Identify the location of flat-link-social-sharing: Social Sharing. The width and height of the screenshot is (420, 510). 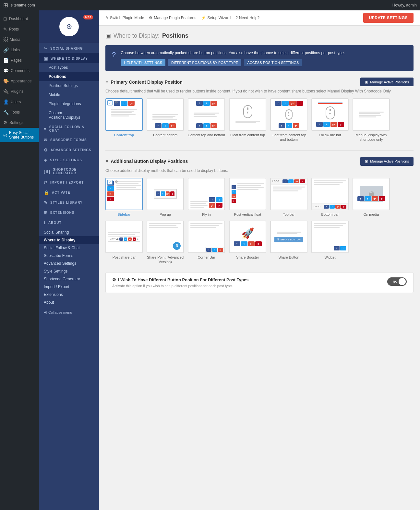
(69, 232).